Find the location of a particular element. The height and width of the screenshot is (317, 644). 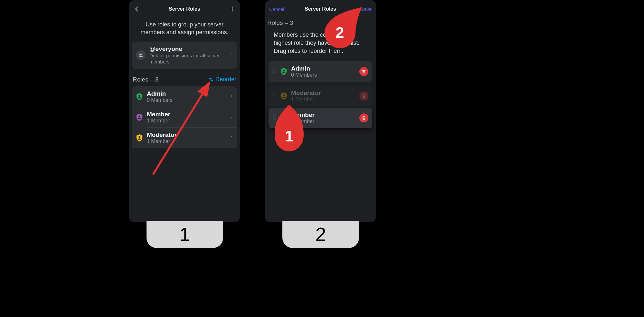

people-icon is located at coordinates (141, 55).